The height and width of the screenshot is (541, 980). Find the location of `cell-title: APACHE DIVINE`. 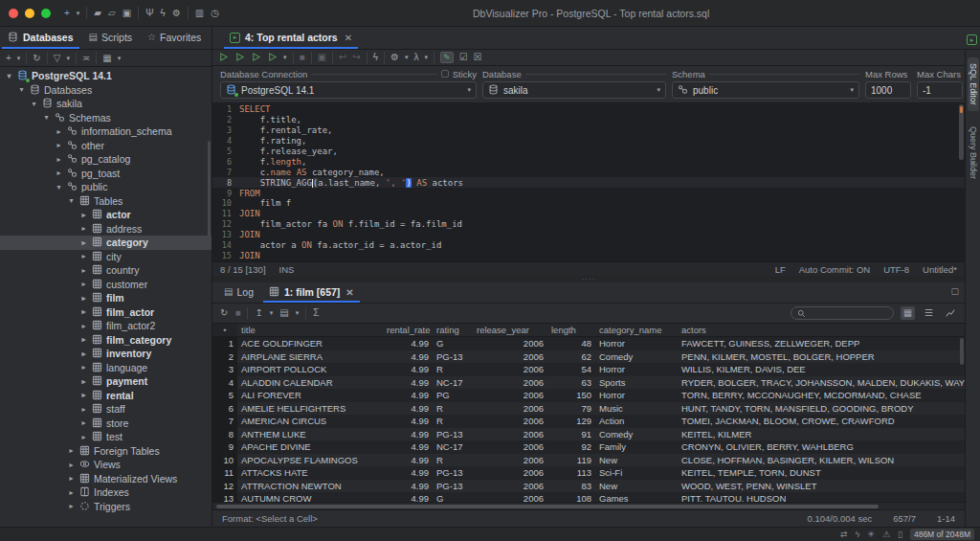

cell-title: APACHE DIVINE is located at coordinates (310, 447).